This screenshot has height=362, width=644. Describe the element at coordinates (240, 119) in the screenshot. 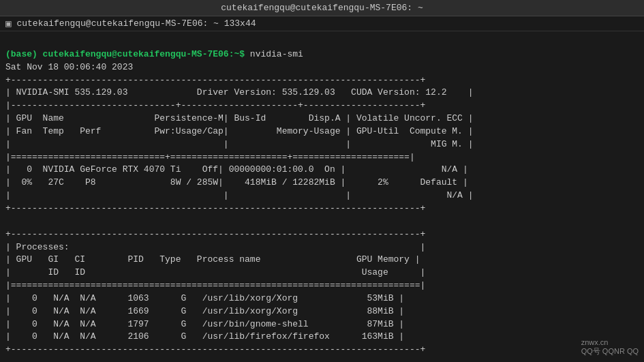

I see `col-header-1: | GPU Name Persistence-M| Bus-Id Disp.A …` at that location.